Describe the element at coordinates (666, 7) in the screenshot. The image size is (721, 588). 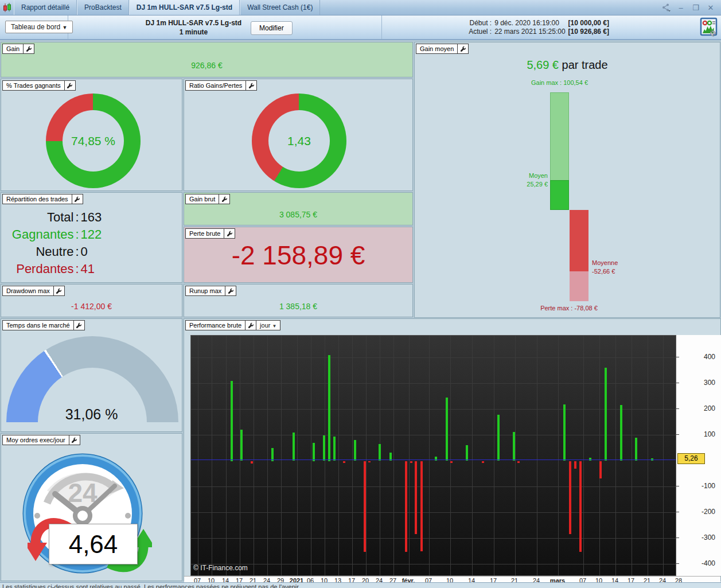
I see `share-icon` at that location.